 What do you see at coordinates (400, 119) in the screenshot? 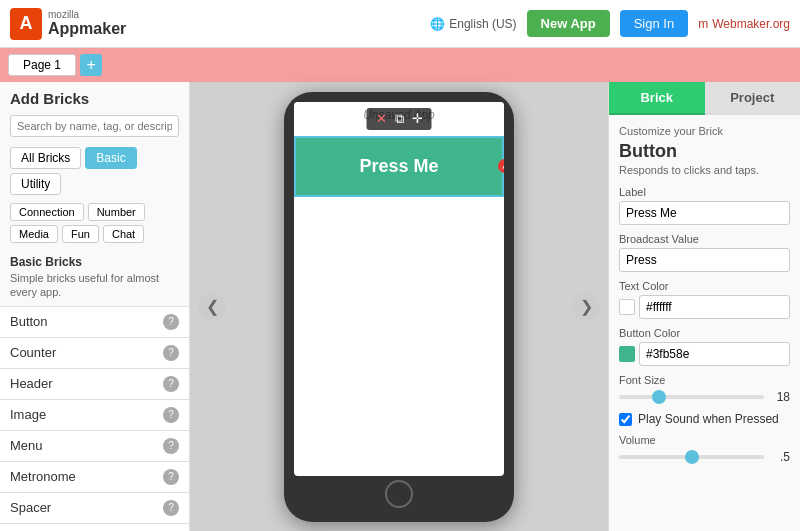
I see `brick-duplicate-icon: ⧉` at bounding box center [400, 119].